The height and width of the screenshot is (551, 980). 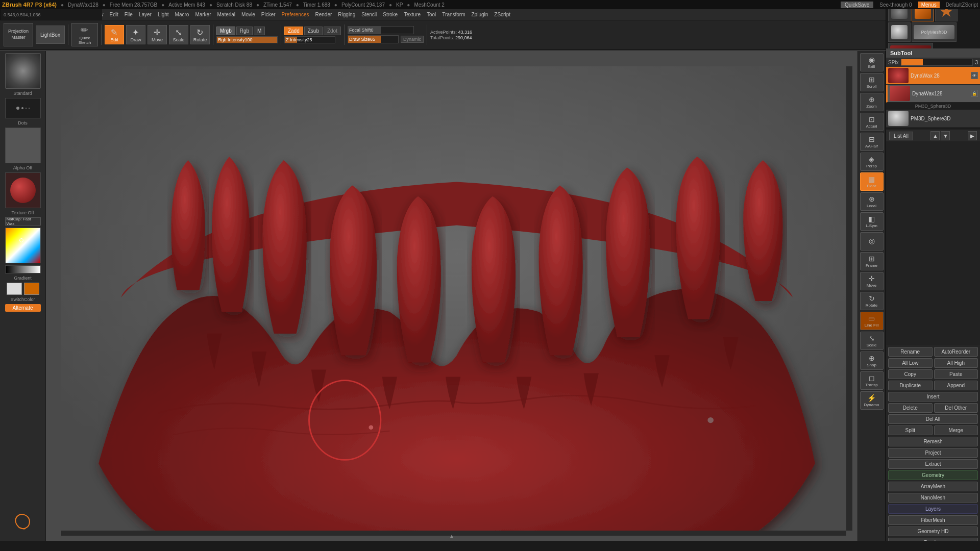 What do you see at coordinates (872, 162) in the screenshot?
I see `persp-btn: ◈ Persp` at bounding box center [872, 162].